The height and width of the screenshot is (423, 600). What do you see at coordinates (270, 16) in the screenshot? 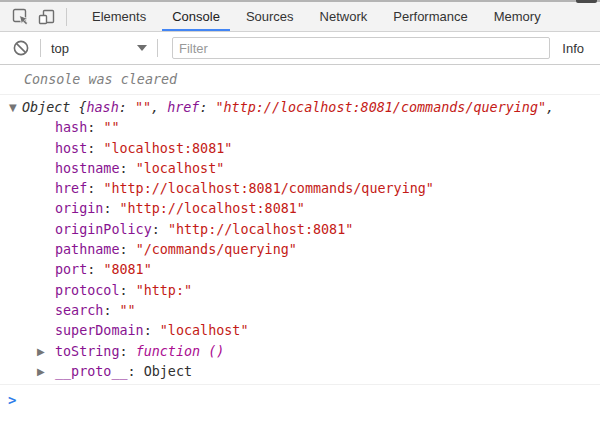
I see `tab-sources: Sources` at bounding box center [270, 16].